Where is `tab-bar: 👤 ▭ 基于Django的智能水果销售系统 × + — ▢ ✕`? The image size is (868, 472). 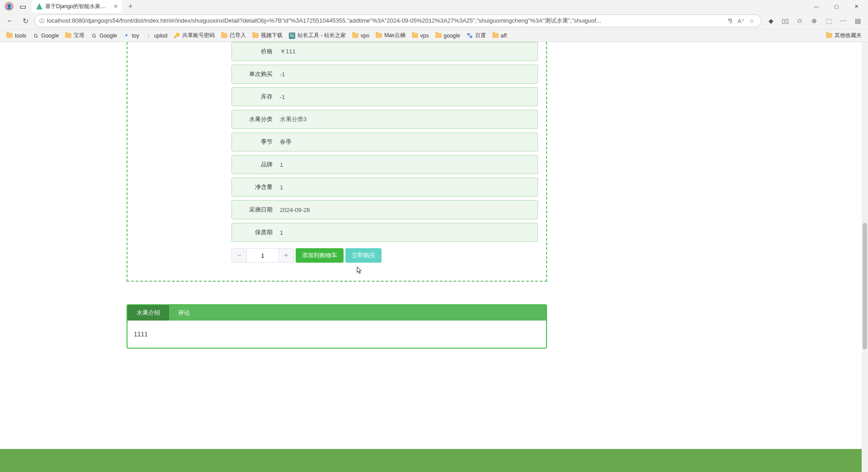
tab-bar: 👤 ▭ 基于Django的智能水果销售系统 × + — ▢ ✕ is located at coordinates (434, 6).